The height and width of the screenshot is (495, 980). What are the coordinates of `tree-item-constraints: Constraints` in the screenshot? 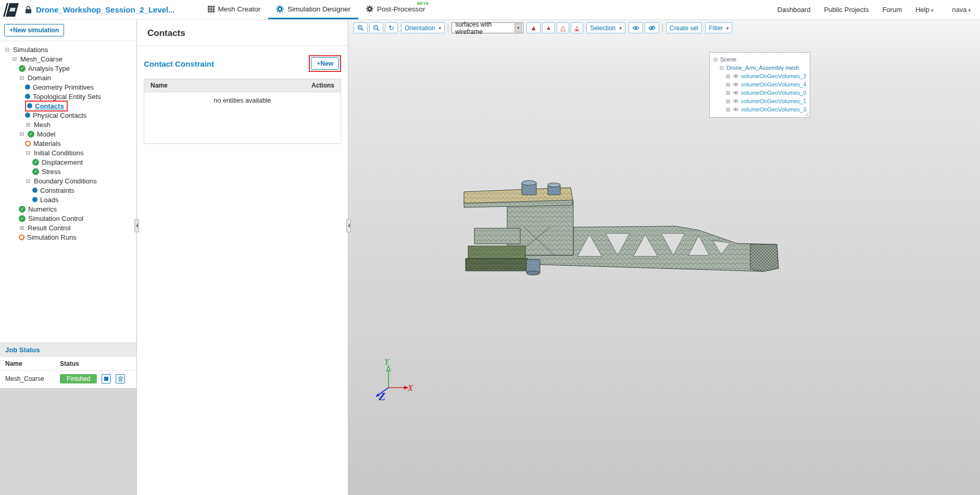 It's located at (68, 190).